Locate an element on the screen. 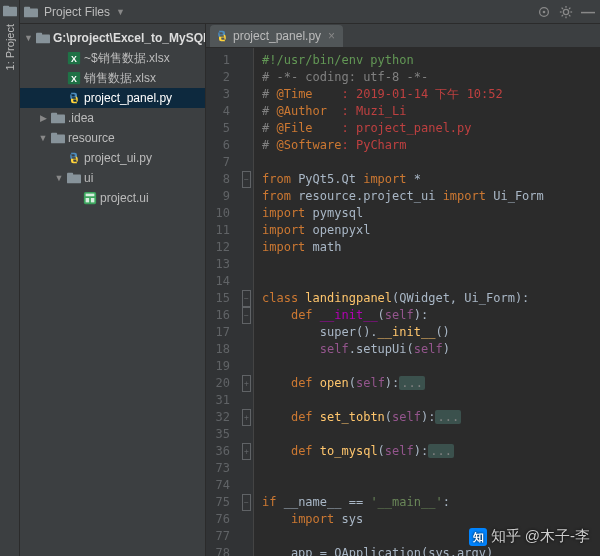  code-line: #!/usr/bin/env python is located at coordinates (431, 60).